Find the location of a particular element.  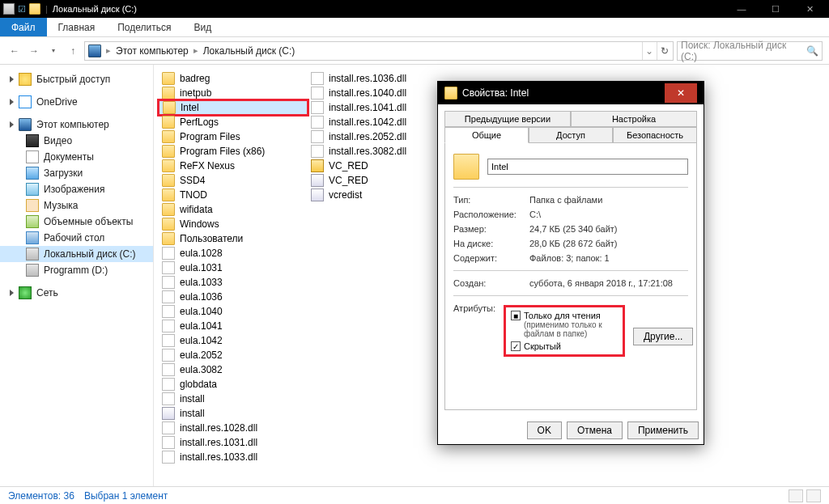

file-item: eula.1028 is located at coordinates (233, 253).